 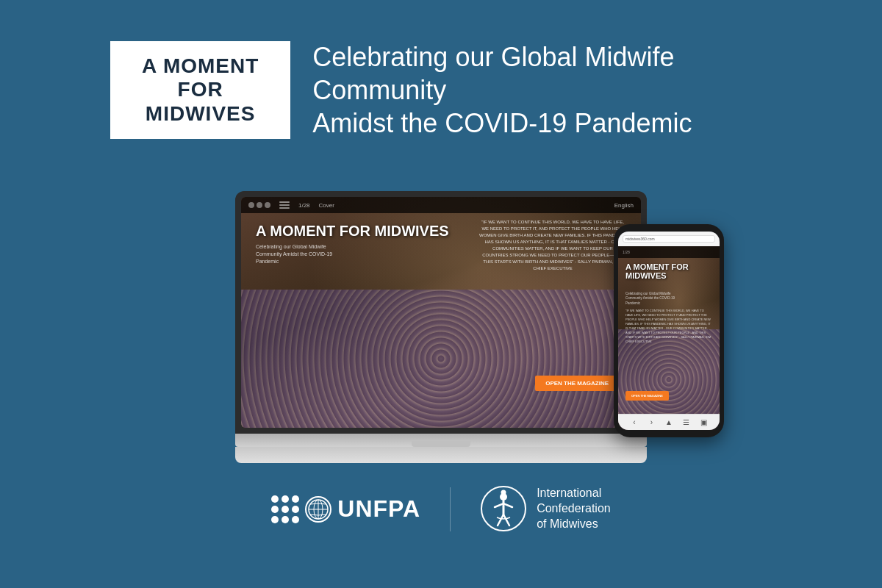 What do you see at coordinates (304, 254) in the screenshot?
I see `mag-subtitle: Celebrating our Global Midwife Community…` at bounding box center [304, 254].